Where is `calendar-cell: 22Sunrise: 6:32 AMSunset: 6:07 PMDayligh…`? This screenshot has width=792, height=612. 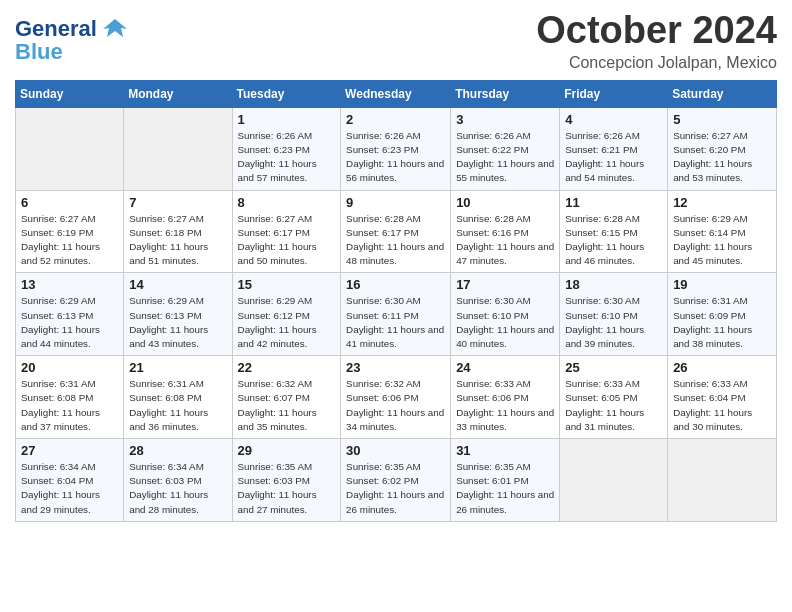 calendar-cell: 22Sunrise: 6:32 AMSunset: 6:07 PMDayligh… is located at coordinates (286, 398).